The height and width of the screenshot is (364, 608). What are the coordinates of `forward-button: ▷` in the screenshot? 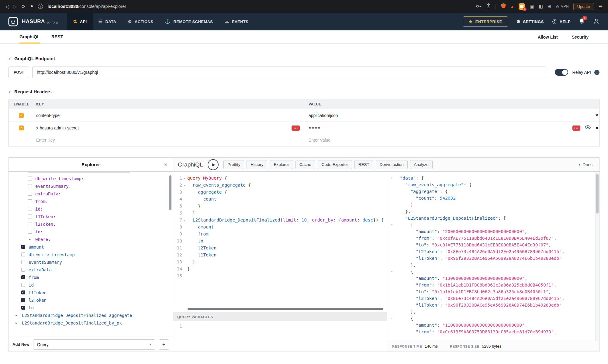 It's located at (16, 7).